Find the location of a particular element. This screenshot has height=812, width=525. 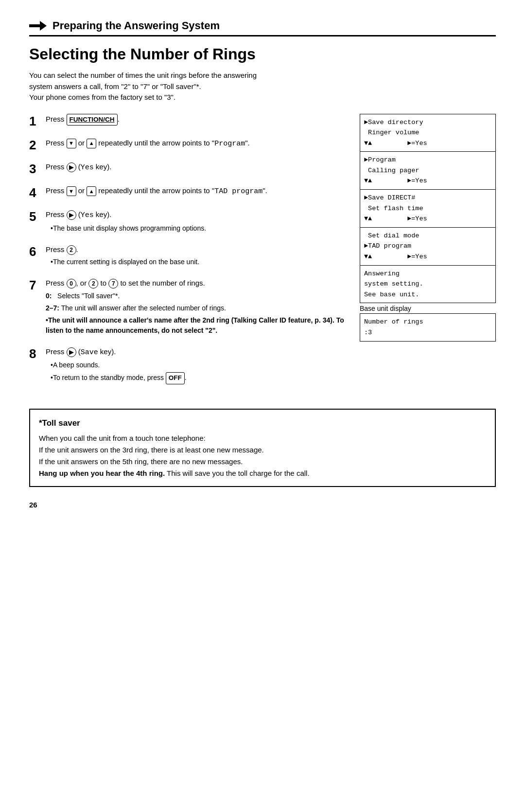

step-number-6: 6 is located at coordinates (37, 252).